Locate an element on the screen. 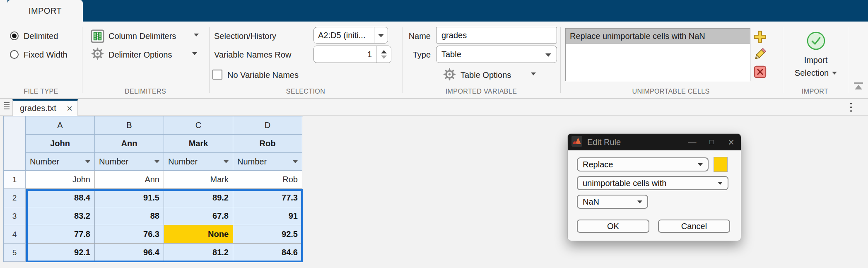  tab-overflow-menu-icon is located at coordinates (851, 107).